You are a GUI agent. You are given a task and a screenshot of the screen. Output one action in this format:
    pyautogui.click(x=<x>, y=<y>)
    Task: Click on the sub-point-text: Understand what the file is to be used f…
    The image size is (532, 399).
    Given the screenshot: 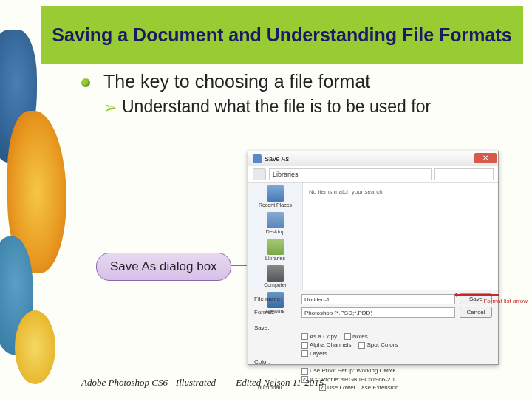 What is the action you would take?
    pyautogui.click(x=276, y=106)
    